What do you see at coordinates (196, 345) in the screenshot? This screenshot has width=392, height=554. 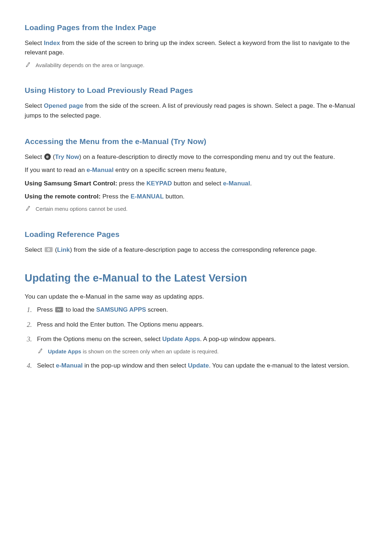 I see `list-item: 3. From the Options menu on the screen, …` at bounding box center [196, 345].